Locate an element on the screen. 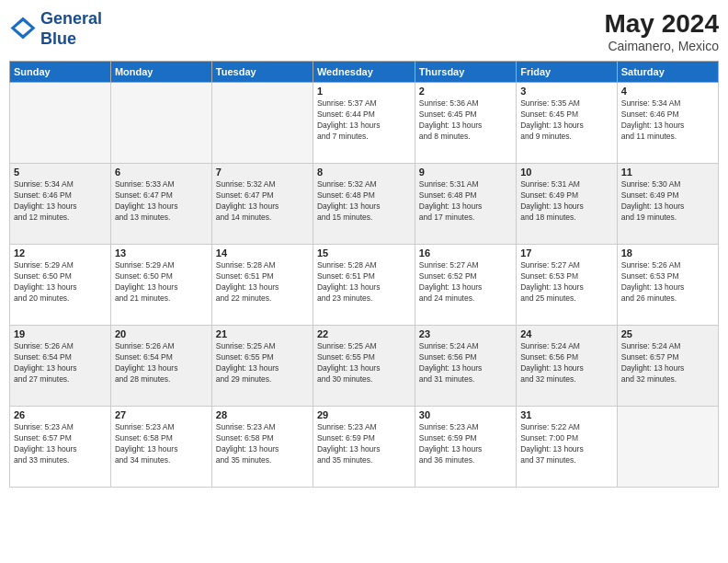 The image size is (728, 563). day-info: Sunrise: 5:32 AM Sunset: 6:47 PM Dayligh… is located at coordinates (263, 201).